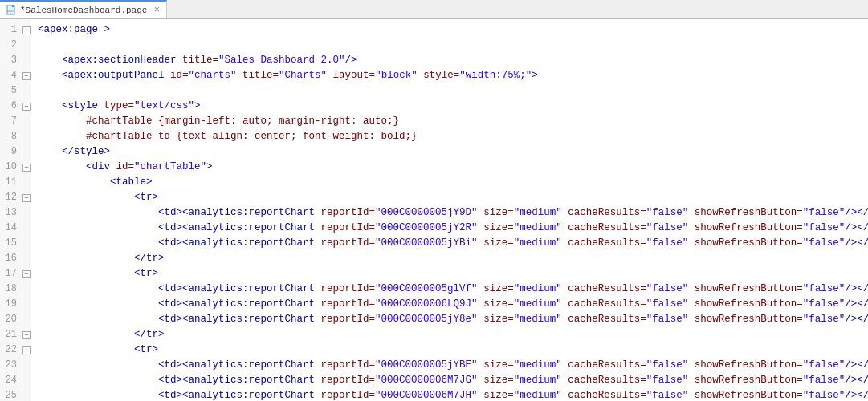 Image resolution: width=868 pixels, height=401 pixels. I want to click on line-number: 24, so click(11, 380).